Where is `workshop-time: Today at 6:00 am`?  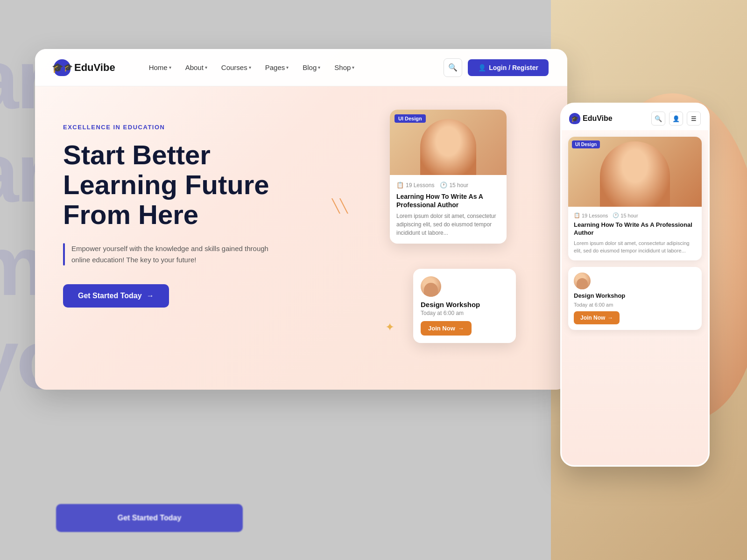
workshop-time: Today at 6:00 am is located at coordinates (465, 313).